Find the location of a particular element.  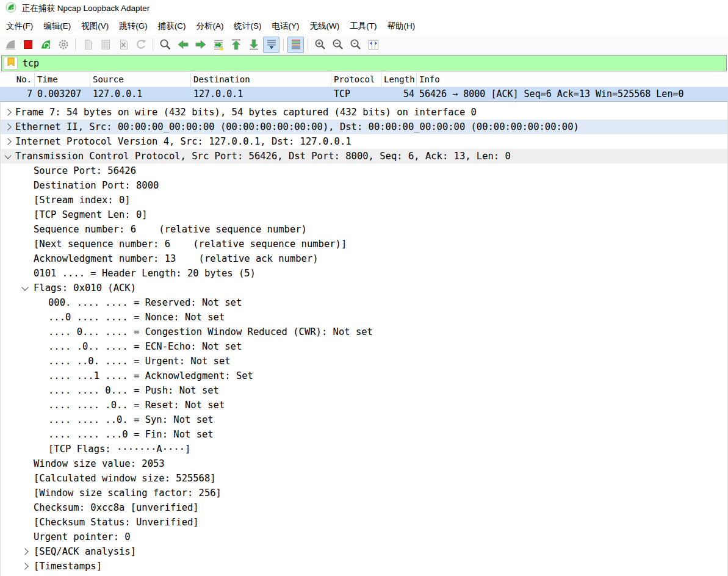

doc-grid-icon is located at coordinates (106, 45).